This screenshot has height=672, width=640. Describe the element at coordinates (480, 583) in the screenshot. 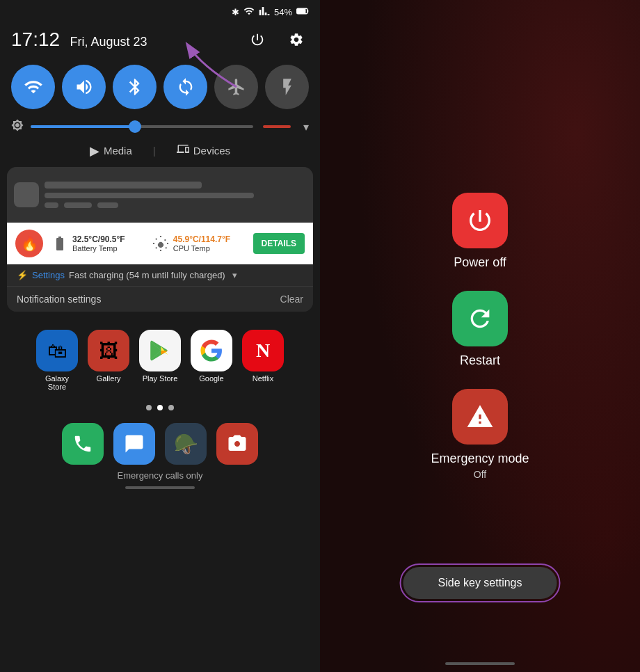

I see `side-key-settings-button: Side key settings` at that location.